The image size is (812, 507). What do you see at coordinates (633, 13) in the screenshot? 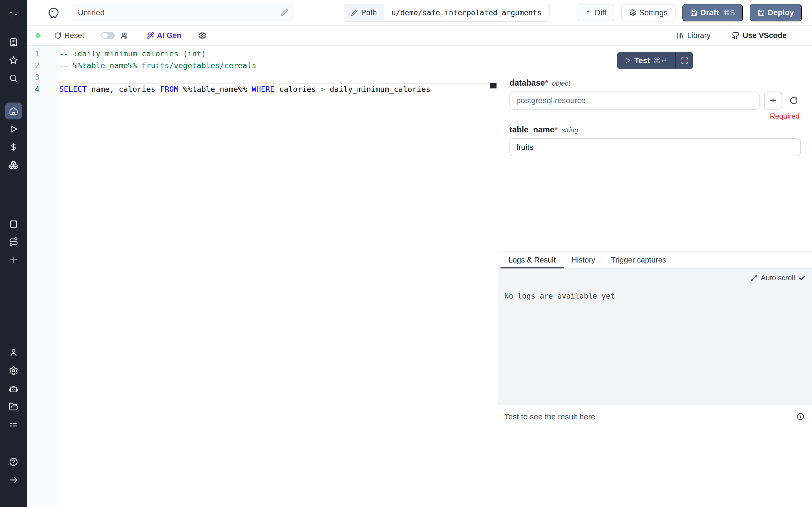
I see `settings-gear-icon` at bounding box center [633, 13].